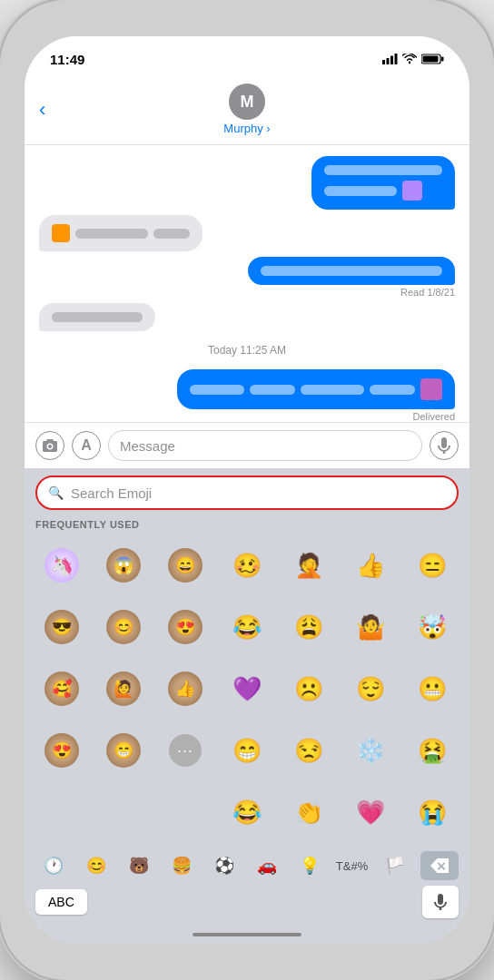  I want to click on memoji-brunette: 😄, so click(185, 565).